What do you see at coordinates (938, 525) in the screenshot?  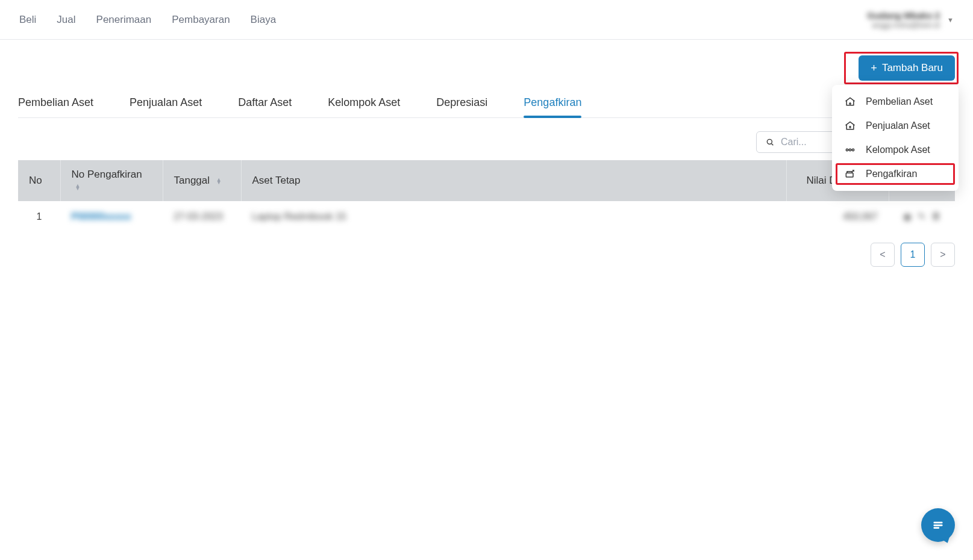 I see `chat-fab-button` at bounding box center [938, 525].